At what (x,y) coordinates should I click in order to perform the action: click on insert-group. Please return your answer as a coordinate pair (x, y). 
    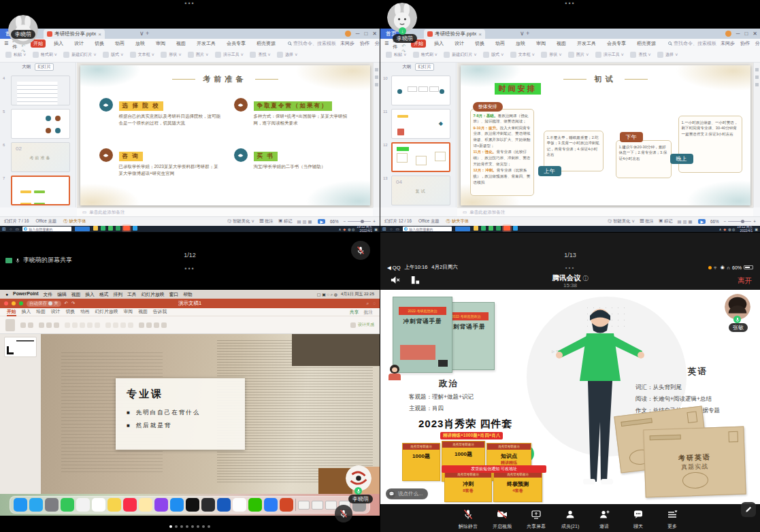
    Looking at the image, I should click on (152, 325).